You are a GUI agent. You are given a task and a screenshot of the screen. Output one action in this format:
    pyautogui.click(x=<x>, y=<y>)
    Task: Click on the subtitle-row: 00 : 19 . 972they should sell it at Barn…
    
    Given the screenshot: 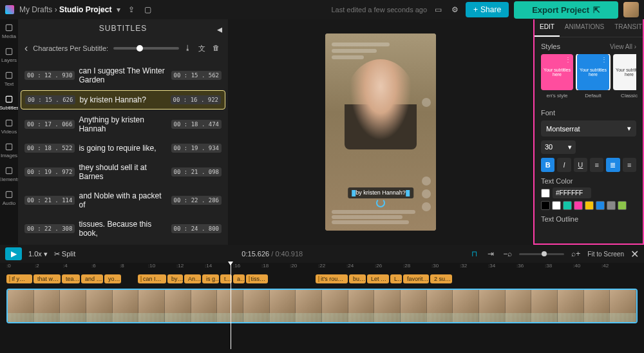 What is the action you would take?
    pyautogui.click(x=123, y=172)
    